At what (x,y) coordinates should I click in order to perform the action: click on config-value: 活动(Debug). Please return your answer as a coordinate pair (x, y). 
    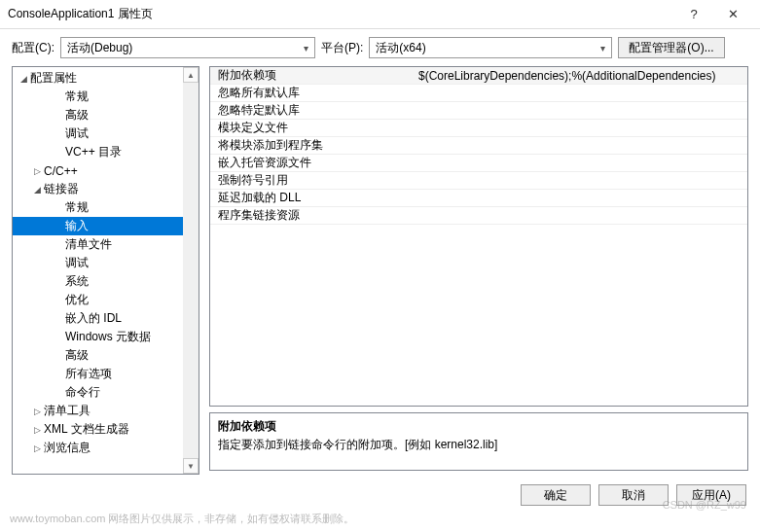
    Looking at the image, I should click on (183, 49).